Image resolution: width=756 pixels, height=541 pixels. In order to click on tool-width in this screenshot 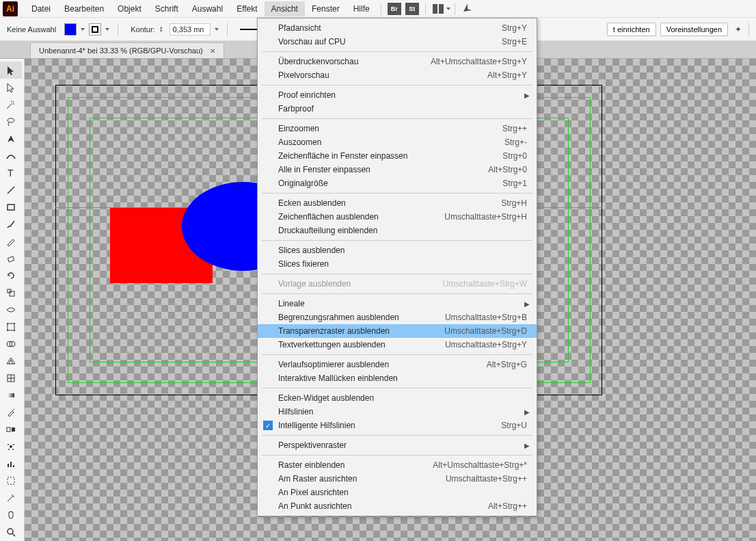, I will do `click(11, 309)`.